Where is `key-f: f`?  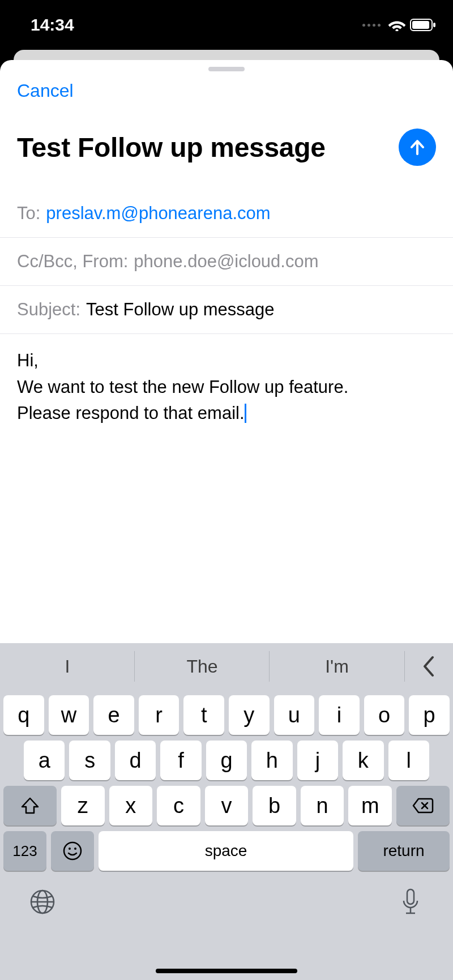
key-f: f is located at coordinates (181, 760).